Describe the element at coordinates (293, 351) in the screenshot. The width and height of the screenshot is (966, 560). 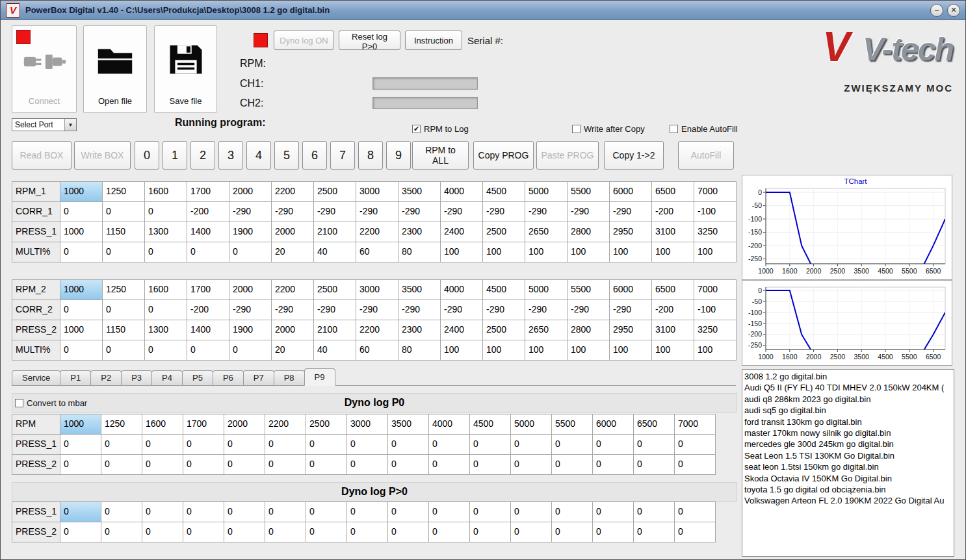
I see `table-cell: 20` at that location.